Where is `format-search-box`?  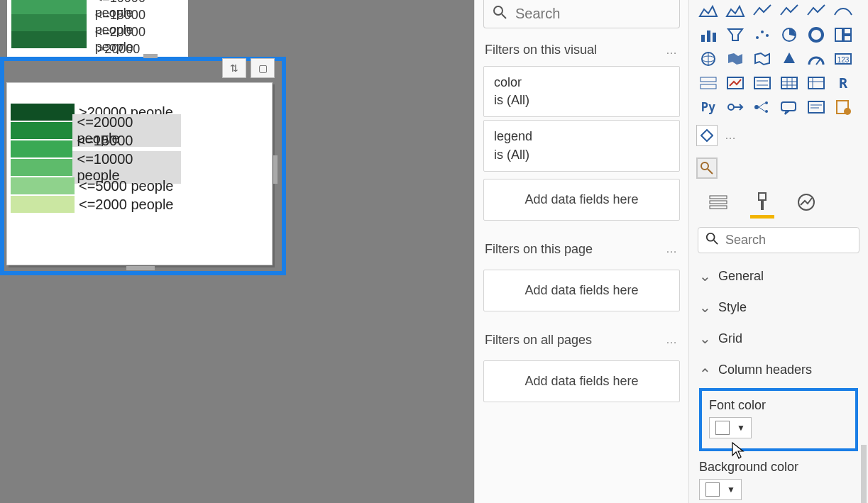 format-search-box is located at coordinates (779, 240).